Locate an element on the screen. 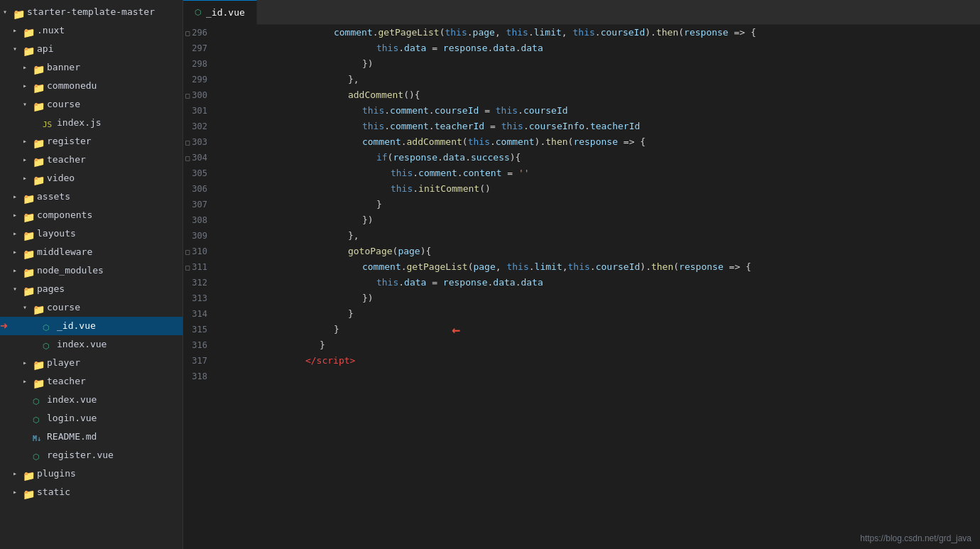  sidebar-item-pages: 📁 pages is located at coordinates (91, 289).